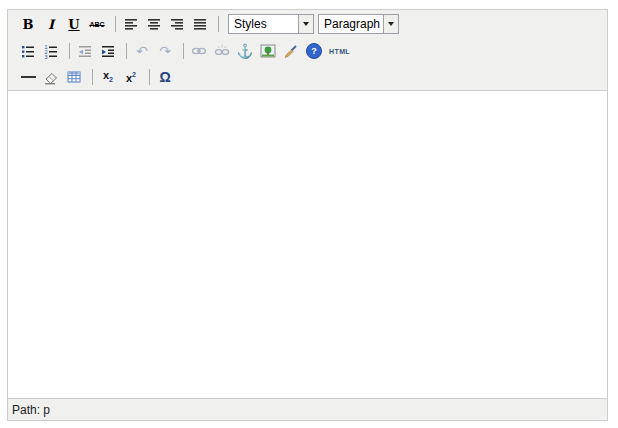 The height and width of the screenshot is (428, 618). I want to click on insert-link-button, so click(199, 51).